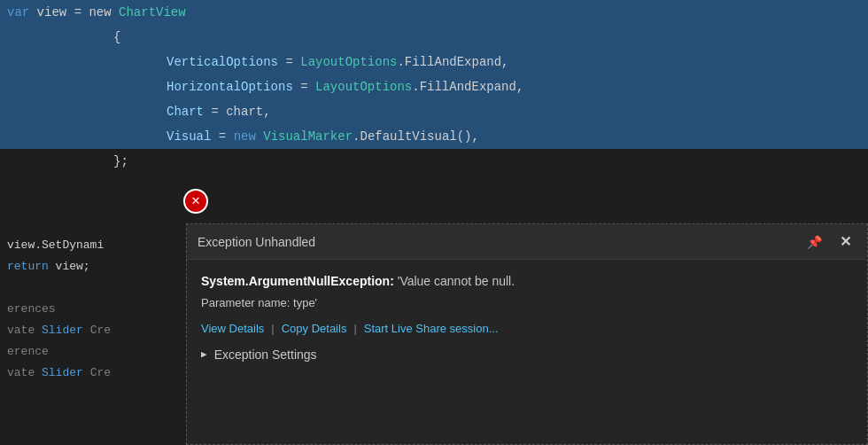  Describe the element at coordinates (434, 12) in the screenshot. I see `code-line-1: var view = new ChartView` at that location.